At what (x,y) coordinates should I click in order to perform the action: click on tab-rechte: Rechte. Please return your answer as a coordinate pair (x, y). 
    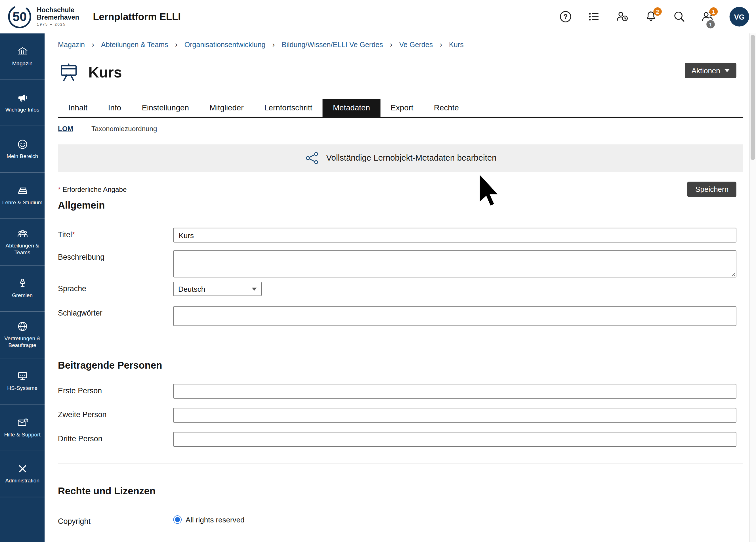
    Looking at the image, I should click on (446, 108).